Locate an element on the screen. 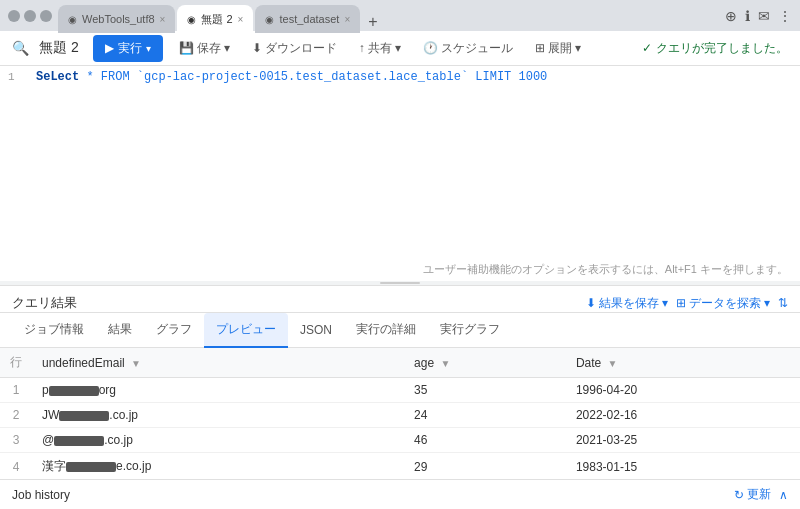 The width and height of the screenshot is (800, 509). col-age-filter-icon: ▼ is located at coordinates (445, 364).